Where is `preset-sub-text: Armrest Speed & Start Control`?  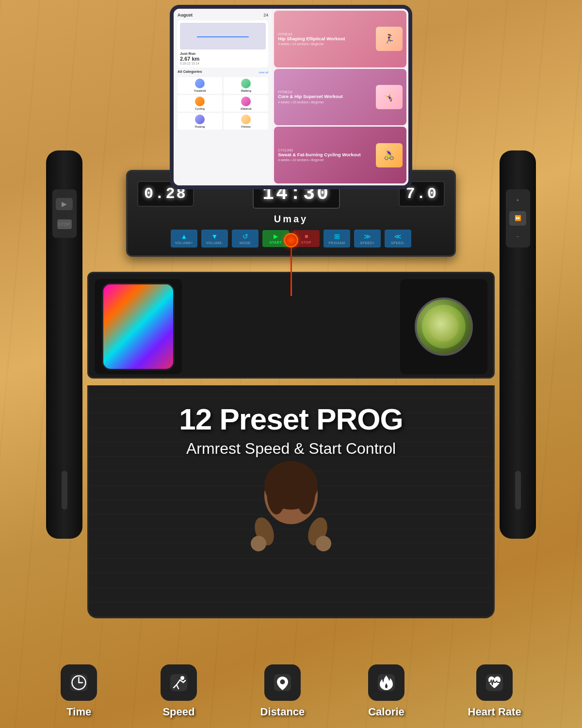
preset-sub-text: Armrest Speed & Start Control is located at coordinates (291, 448).